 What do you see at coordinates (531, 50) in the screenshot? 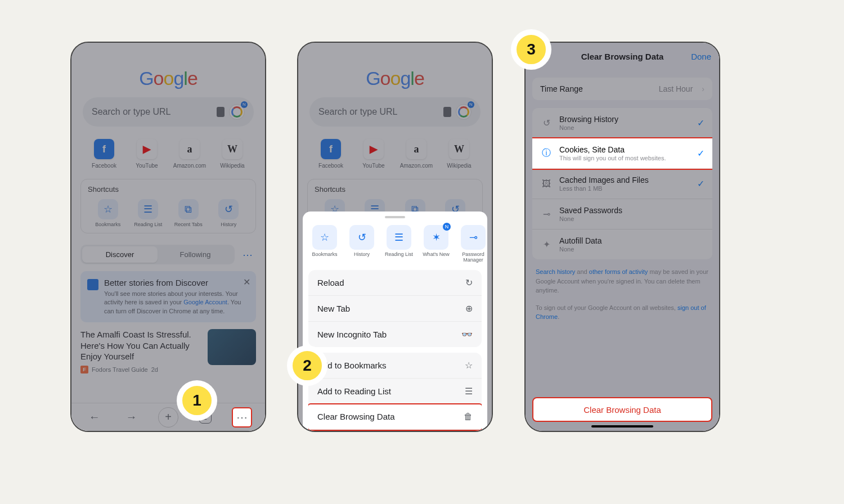
I see `step-badge-3: 3` at bounding box center [531, 50].